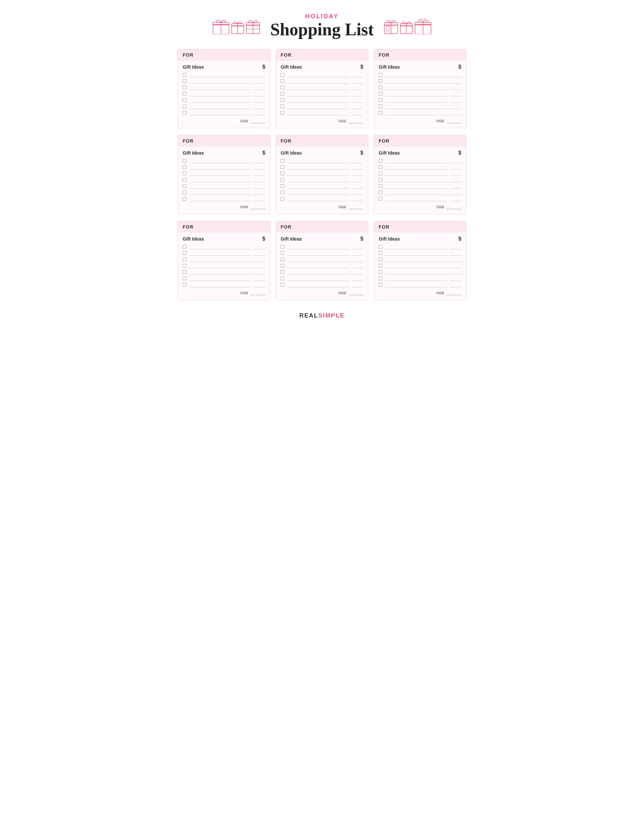  Describe the element at coordinates (188, 55) in the screenshot. I see `for-label: FOR` at that location.